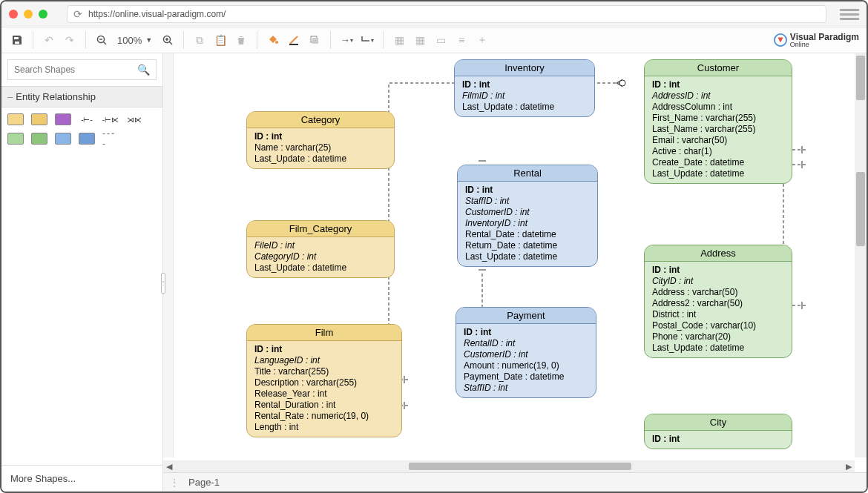 The height and width of the screenshot is (493, 868). What do you see at coordinates (509, 466) in the screenshot?
I see `scrollbar-horizontal: ◀ ▶` at bounding box center [509, 466].